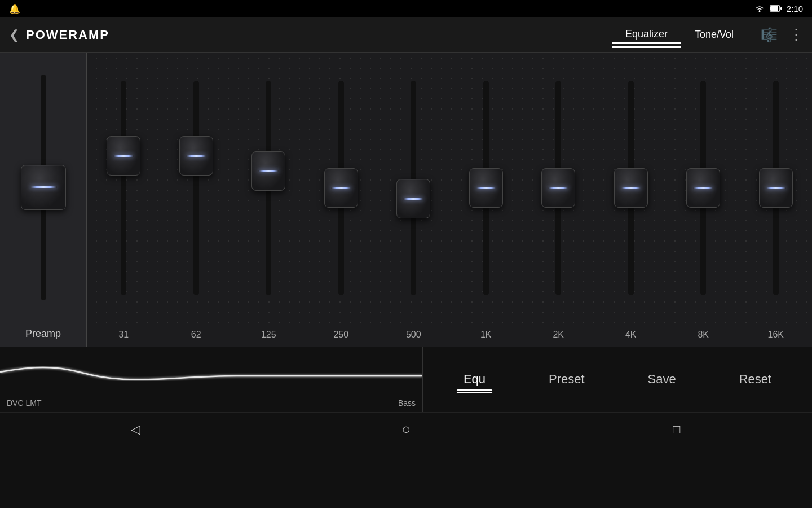 The image size is (812, 508). What do you see at coordinates (268, 188) in the screenshot?
I see `band-125-slider` at bounding box center [268, 188].